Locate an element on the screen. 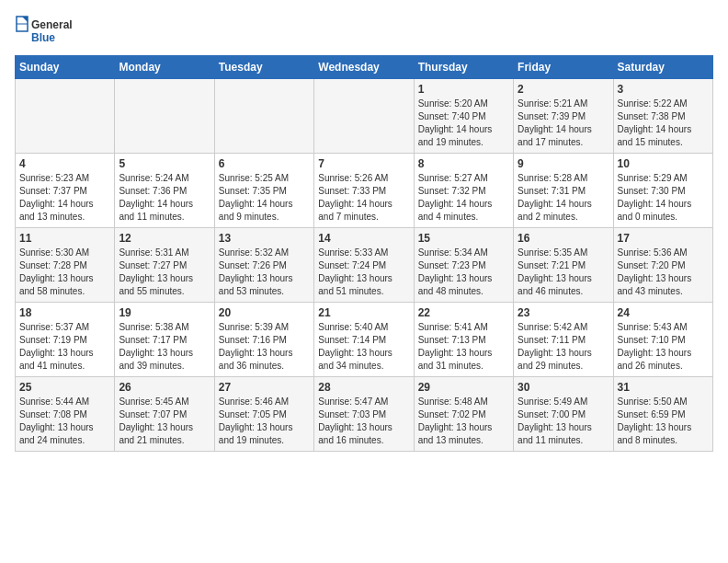  calendar-cell: 20Sunrise: 5:39 AMSunset: 7:16 PMDayligh… is located at coordinates (264, 340).